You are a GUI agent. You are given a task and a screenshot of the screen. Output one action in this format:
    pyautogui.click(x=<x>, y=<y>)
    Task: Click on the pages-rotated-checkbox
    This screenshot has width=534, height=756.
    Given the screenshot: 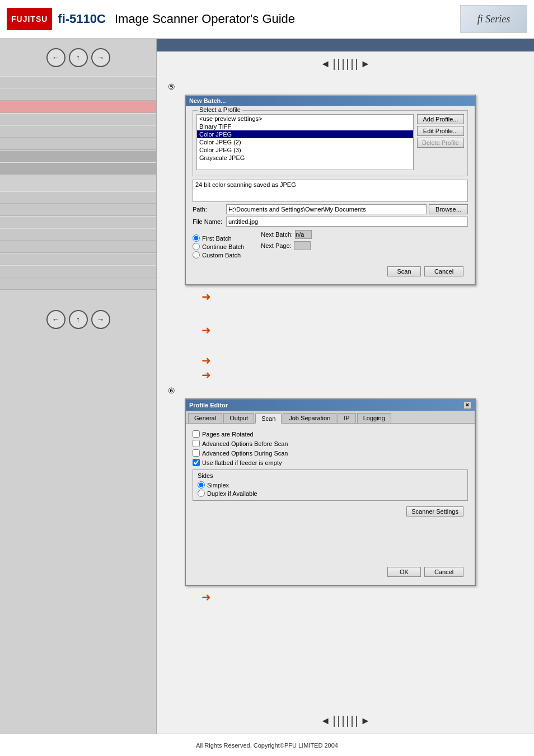 What is the action you would take?
    pyautogui.click(x=196, y=434)
    